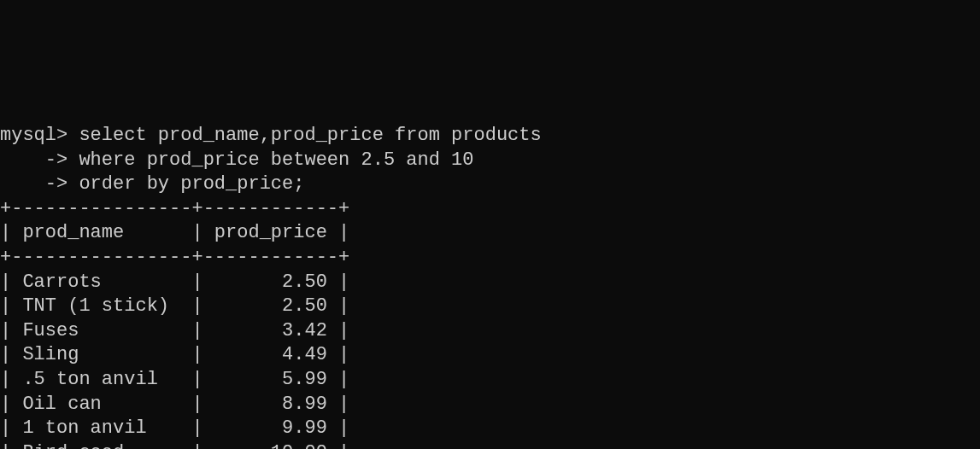  What do you see at coordinates (152, 184) in the screenshot?
I see `query-line-3: -> order by prod_price;` at bounding box center [152, 184].